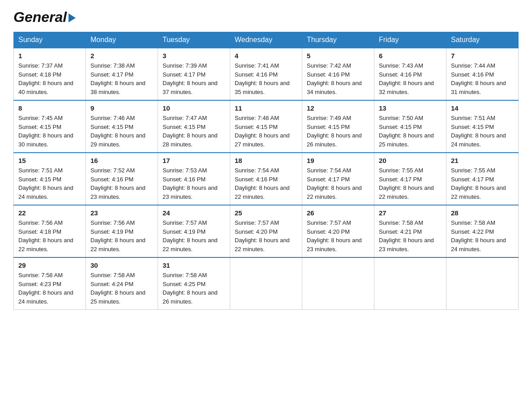 This screenshot has height=411, width=532. I want to click on weekday-header-monday: Monday, so click(122, 40).